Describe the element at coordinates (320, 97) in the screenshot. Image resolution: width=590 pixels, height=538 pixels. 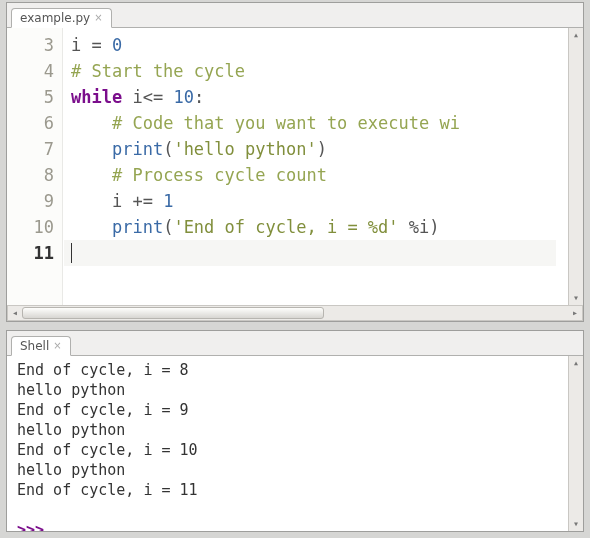
I see `code-line: while i<= 10:` at that location.